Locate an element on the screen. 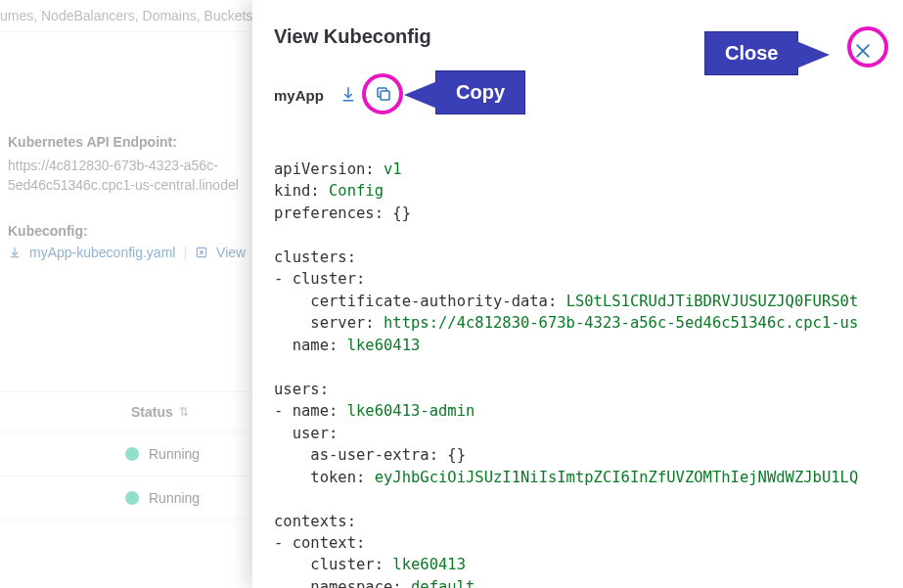 This screenshot has height=588, width=903. api-endpoint-label: Kubernetes API Endpoint: is located at coordinates (137, 142).